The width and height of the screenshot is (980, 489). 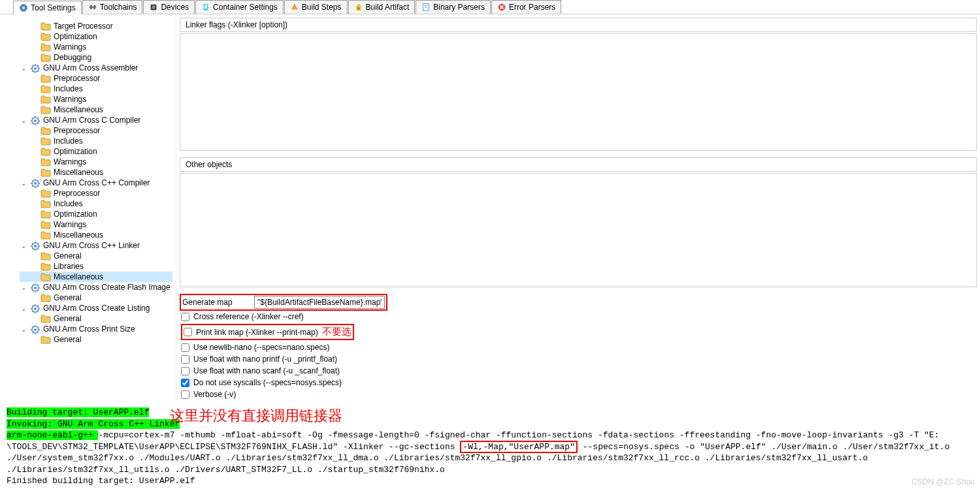 I want to click on tree-label: General, so click(x=68, y=339).